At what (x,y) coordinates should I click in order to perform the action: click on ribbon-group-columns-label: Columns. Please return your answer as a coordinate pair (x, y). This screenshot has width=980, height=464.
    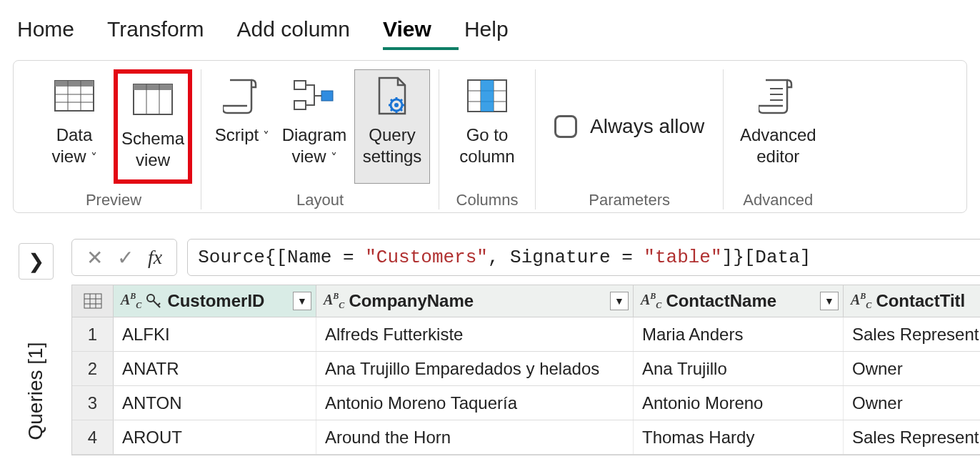
    Looking at the image, I should click on (487, 197).